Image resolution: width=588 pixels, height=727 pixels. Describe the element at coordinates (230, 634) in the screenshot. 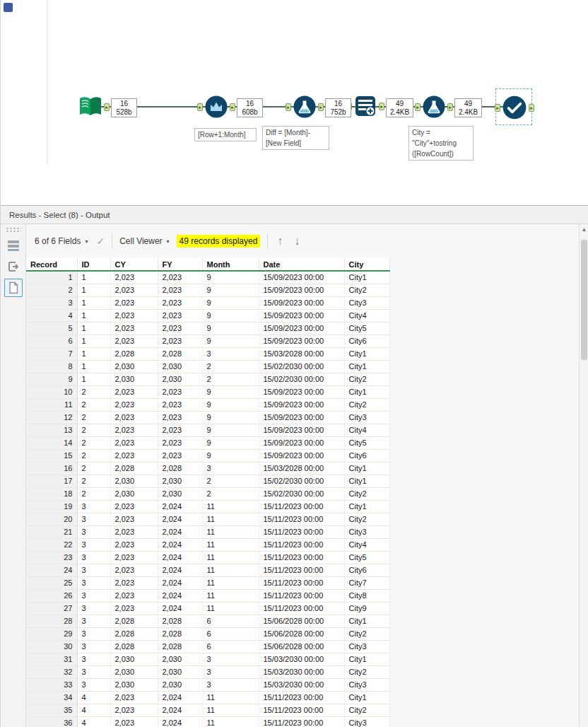

I see `data-cell: 6` at that location.